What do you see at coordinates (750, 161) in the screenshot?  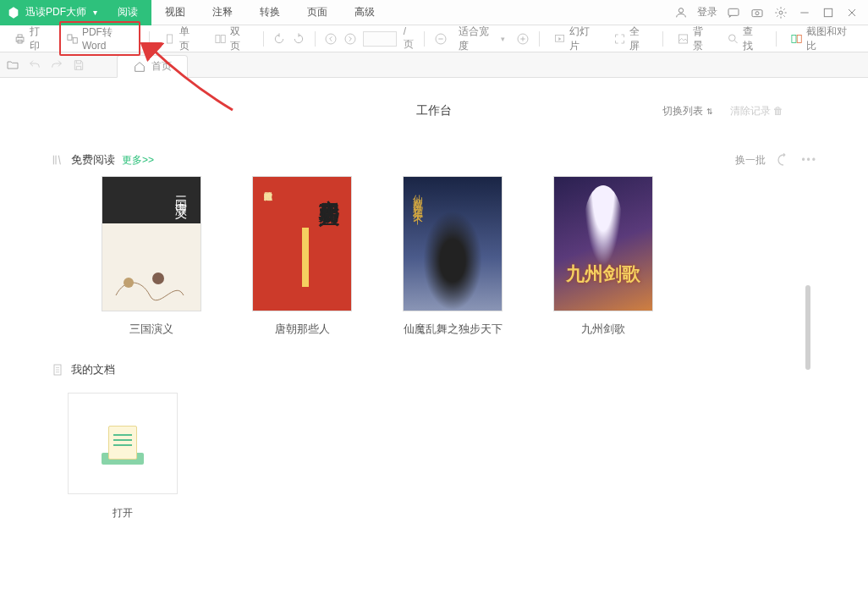 I see `refresh-batch-button: 换一批` at bounding box center [750, 161].